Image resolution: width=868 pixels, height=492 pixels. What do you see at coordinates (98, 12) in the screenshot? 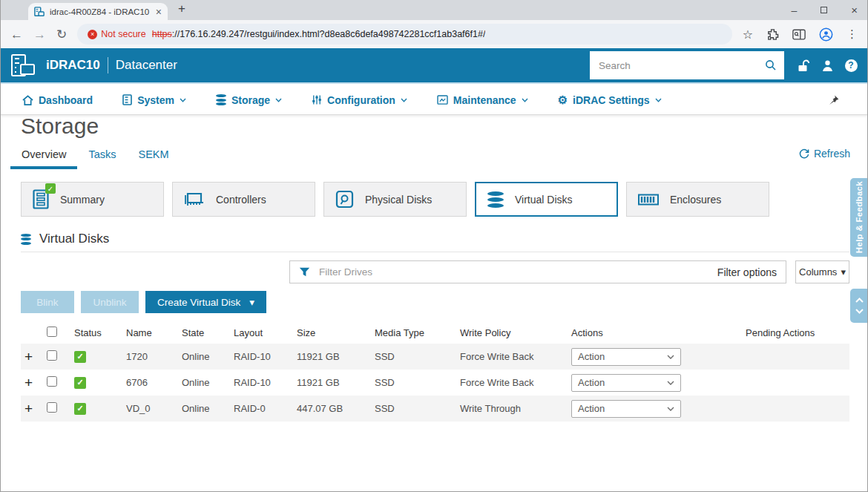
I see `browser-tab: idrac-4R00Z84 - iDRAC10 - Stor ×` at bounding box center [98, 12].